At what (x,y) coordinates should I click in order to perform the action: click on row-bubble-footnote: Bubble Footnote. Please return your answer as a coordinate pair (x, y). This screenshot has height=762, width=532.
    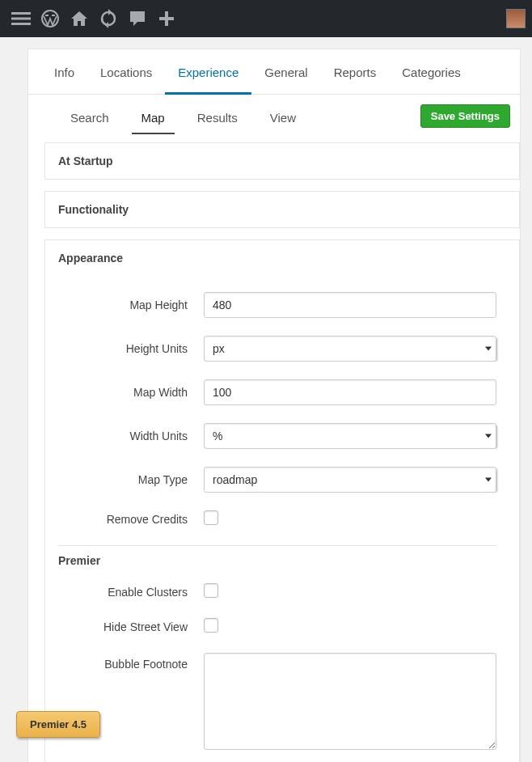
    Looking at the image, I should click on (277, 702).